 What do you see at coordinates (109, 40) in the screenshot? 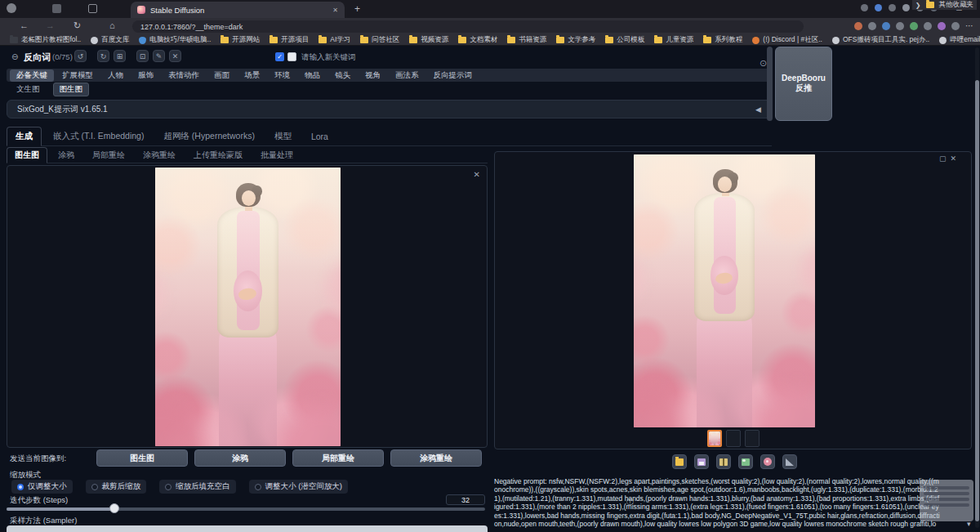
I see `bookmark-item: 百度文库` at bounding box center [109, 40].